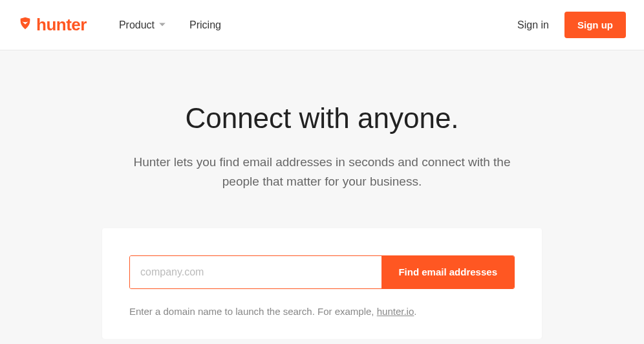 The image size is (644, 344). What do you see at coordinates (415, 312) in the screenshot?
I see `hint-suffix: .` at bounding box center [415, 312].